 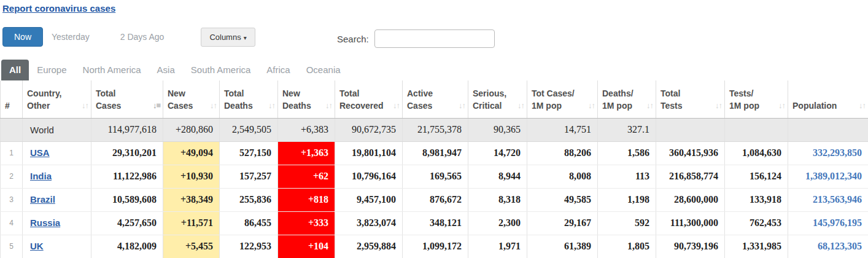 What do you see at coordinates (436, 200) in the screenshot?
I see `cell-active-cases: 876,672` at bounding box center [436, 200].